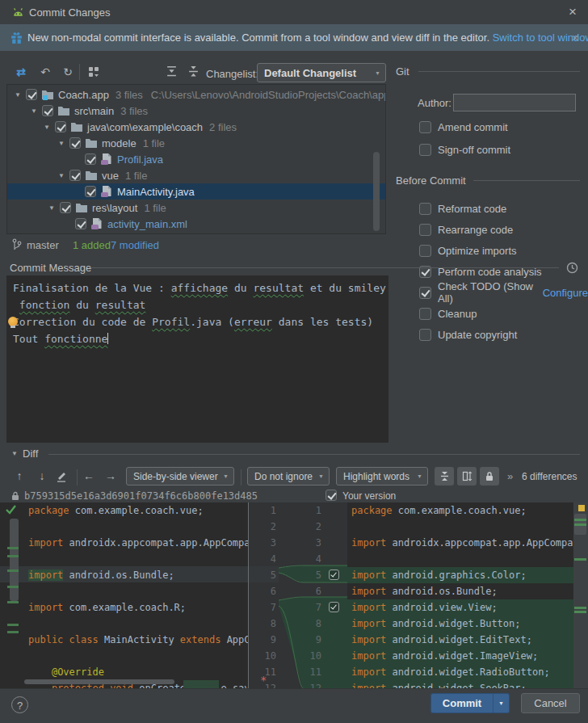 This screenshot has height=723, width=588. Describe the element at coordinates (425, 313) in the screenshot. I see `cleanup-checkbox` at that location.